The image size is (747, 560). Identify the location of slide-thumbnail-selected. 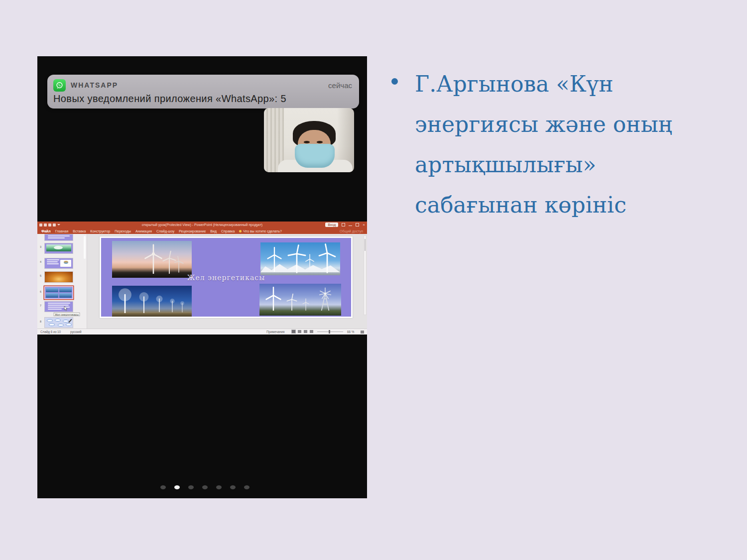
(59, 293).